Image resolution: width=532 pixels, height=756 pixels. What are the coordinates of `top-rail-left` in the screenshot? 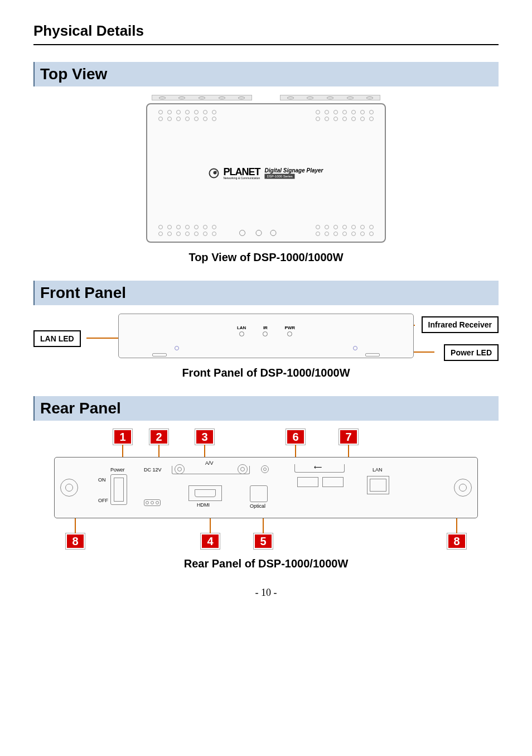 It's located at (202, 98).